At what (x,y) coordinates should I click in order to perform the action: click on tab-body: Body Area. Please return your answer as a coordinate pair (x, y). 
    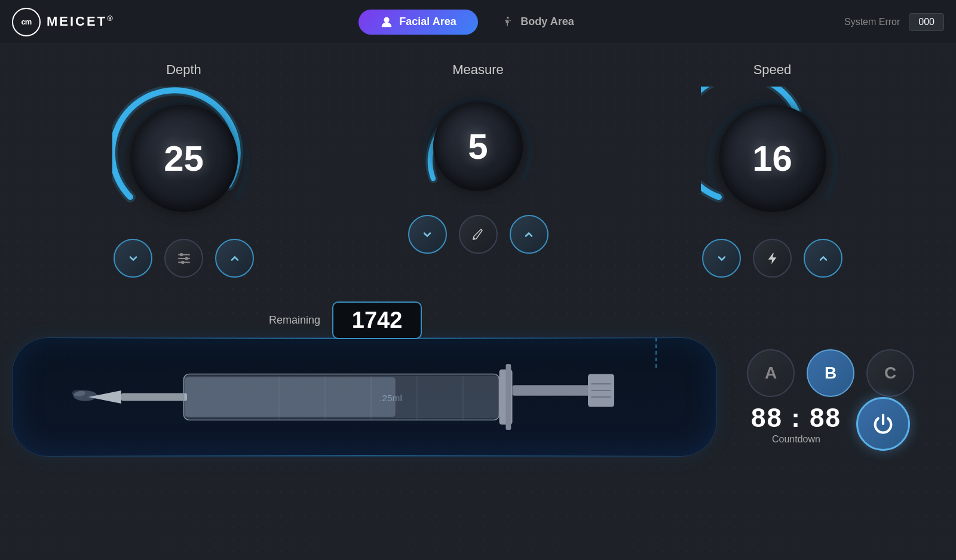
    Looking at the image, I should click on (538, 22).